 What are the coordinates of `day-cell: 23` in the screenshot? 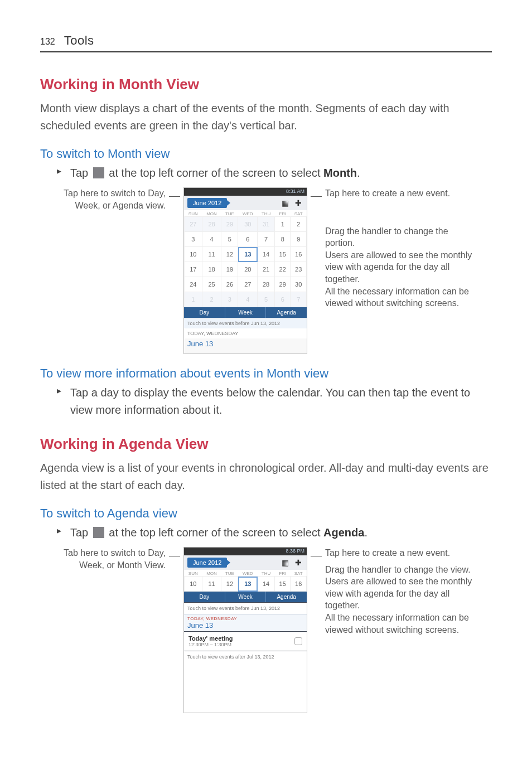 It's located at (299, 270).